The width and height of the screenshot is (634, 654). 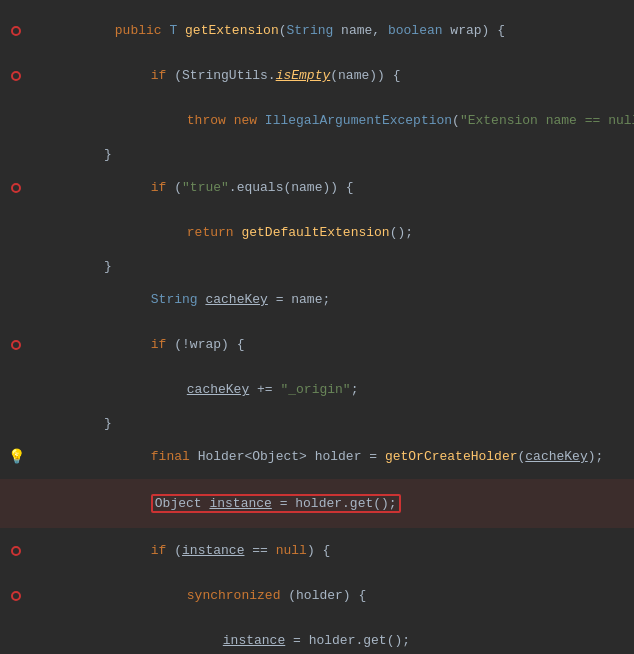 What do you see at coordinates (317, 232) in the screenshot?
I see `code-line-6: return getDefaultExtension();` at bounding box center [317, 232].